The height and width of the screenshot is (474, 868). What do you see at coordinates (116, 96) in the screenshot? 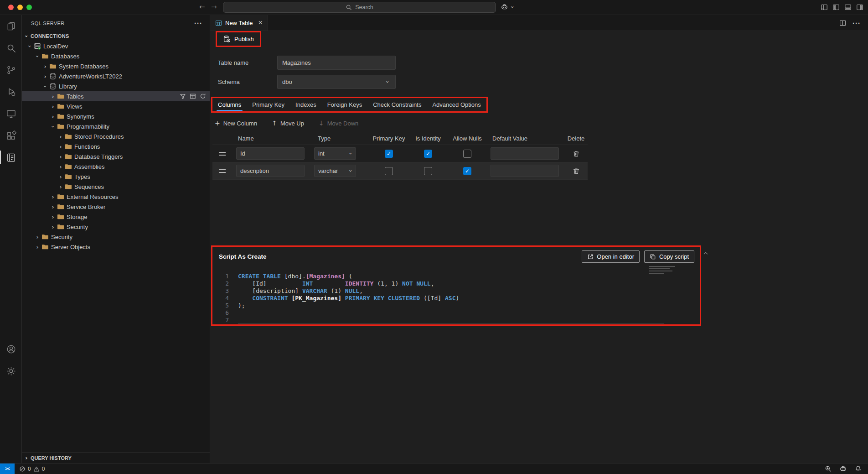
I see `tree-item-tables: ›Tables` at bounding box center [116, 96].